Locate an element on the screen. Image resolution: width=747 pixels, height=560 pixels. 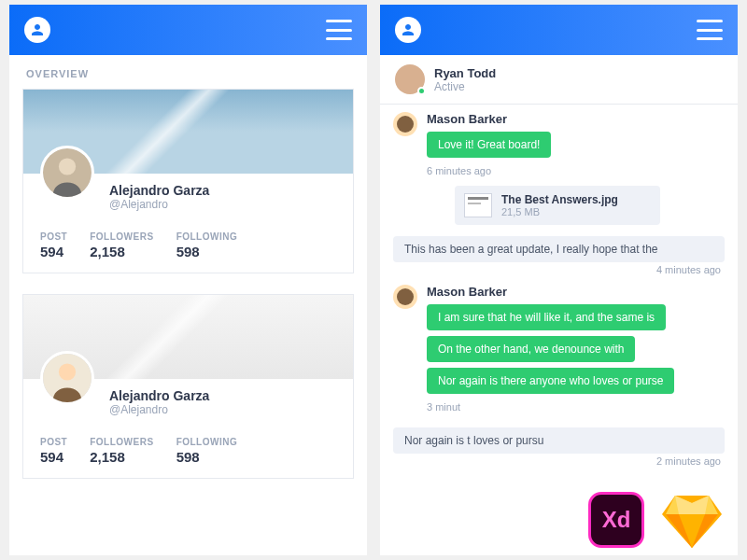
message-bubble: Nor again is there anyone who loves or p… is located at coordinates (551, 381).